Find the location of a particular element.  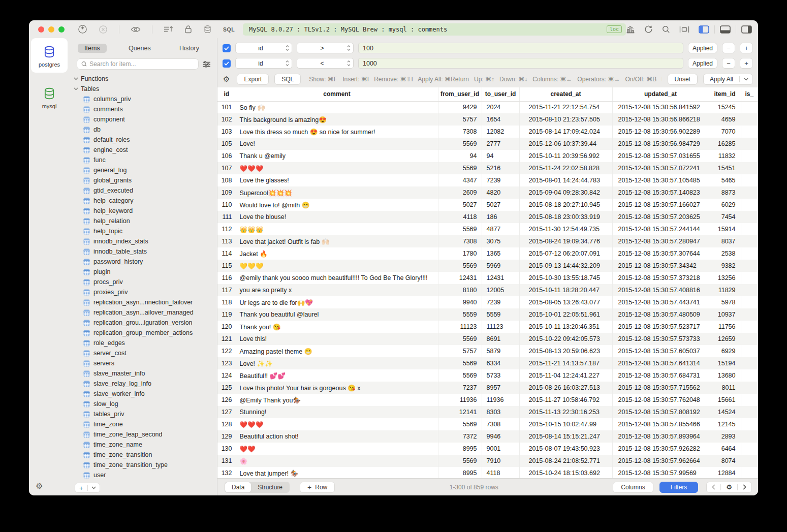

cell-from_user_id: 12431 is located at coordinates (460, 278).